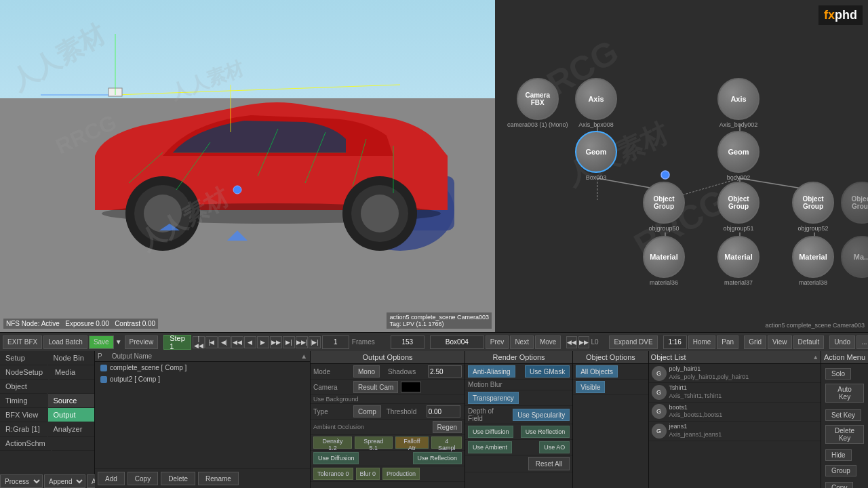  I want to click on use-diffusion-render-button: Use Diffusion, so click(491, 432).